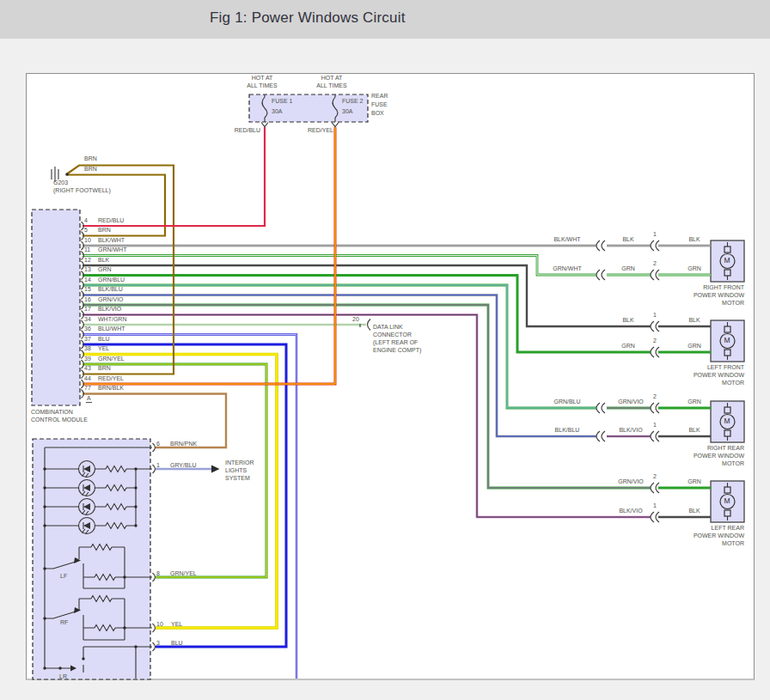 Image resolution: width=770 pixels, height=700 pixels. What do you see at coordinates (112, 329) in the screenshot?
I see `module-pin-color: BLU/WHT` at bounding box center [112, 329].